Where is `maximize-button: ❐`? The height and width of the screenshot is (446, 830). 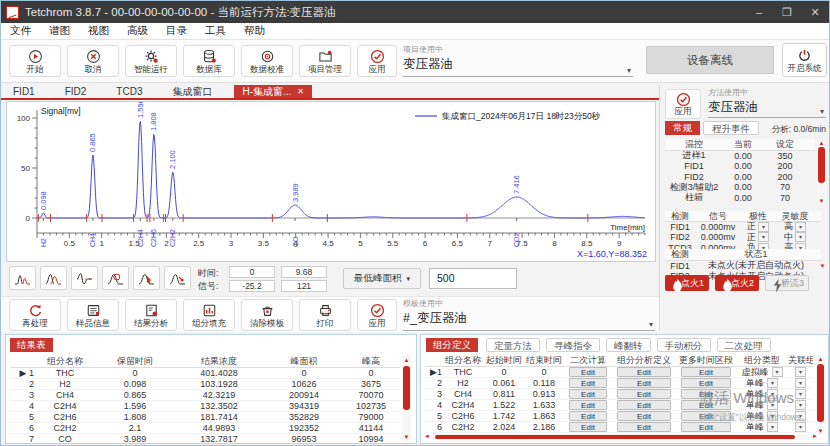
maximize-button: ❐ is located at coordinates (787, 12).